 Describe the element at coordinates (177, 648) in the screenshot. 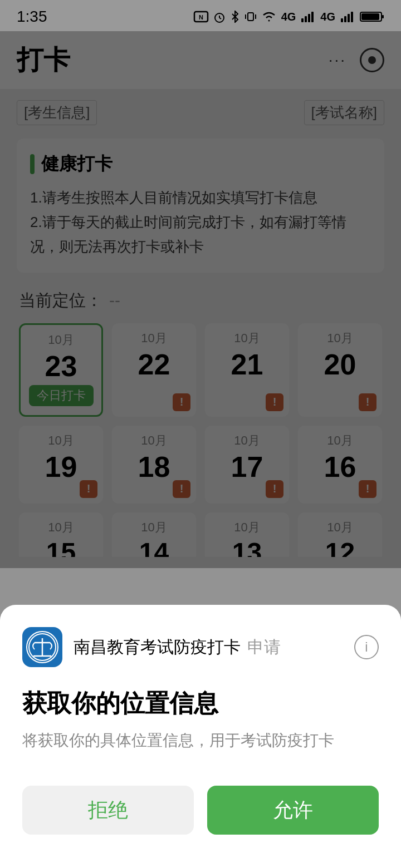

I see `app-name-group: 南昌教育考试防疫打卡 申请` at that location.